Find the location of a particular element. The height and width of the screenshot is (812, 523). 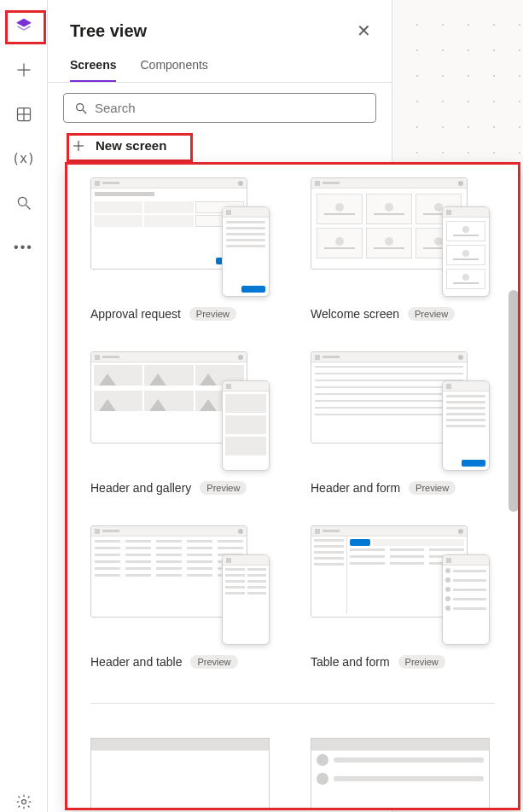

new-screen-label: New screen is located at coordinates (131, 145).